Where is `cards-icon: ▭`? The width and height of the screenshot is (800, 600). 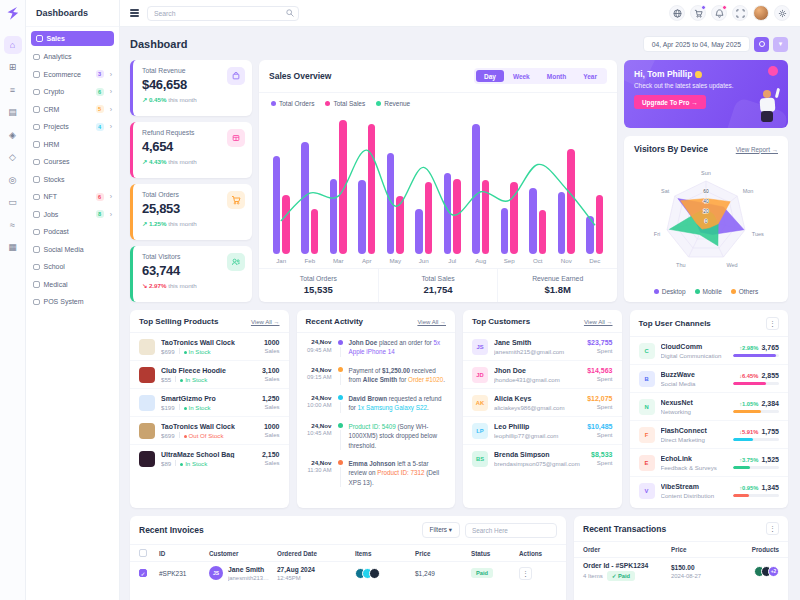
cards-icon: ▭ is located at coordinates (13, 202).